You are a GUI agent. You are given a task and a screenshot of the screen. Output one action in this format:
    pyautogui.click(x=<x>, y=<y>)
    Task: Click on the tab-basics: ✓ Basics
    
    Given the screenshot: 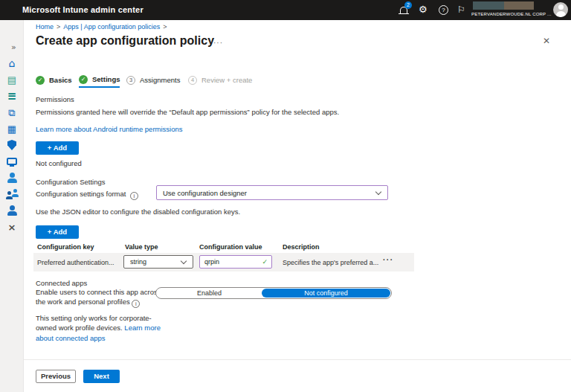 What is the action you would take?
    pyautogui.click(x=54, y=80)
    